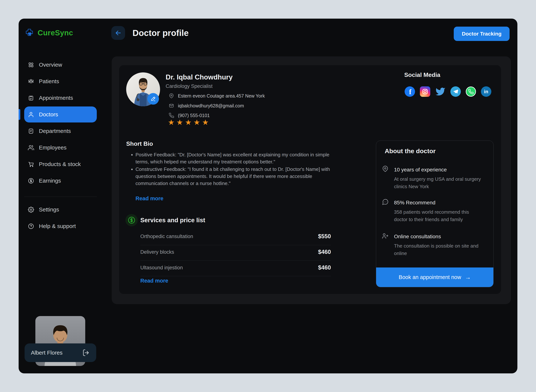 This screenshot has width=536, height=392. I want to click on patients-icon, so click(31, 81).